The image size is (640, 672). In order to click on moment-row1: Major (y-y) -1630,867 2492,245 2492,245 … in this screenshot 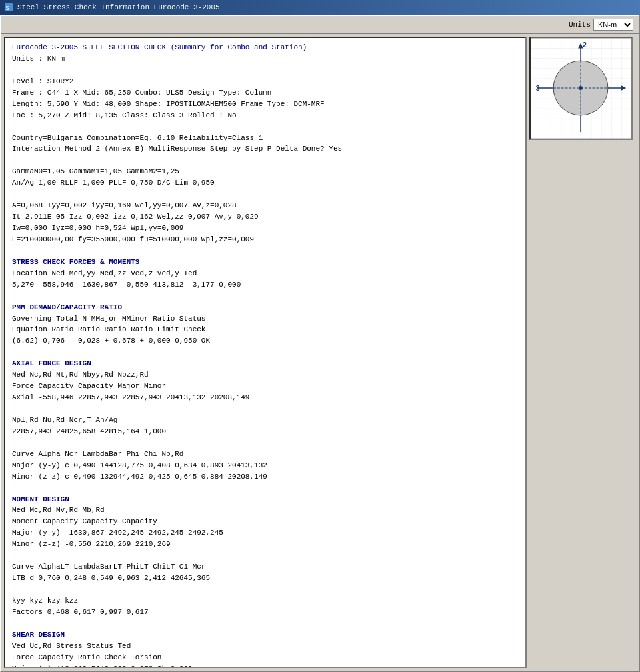, I will do `click(265, 533)`.